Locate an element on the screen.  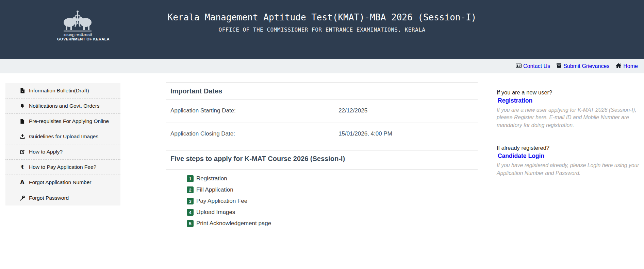
sidebar-item-prerequisites: Pre-requisites For Applying Online is located at coordinates (63, 122).